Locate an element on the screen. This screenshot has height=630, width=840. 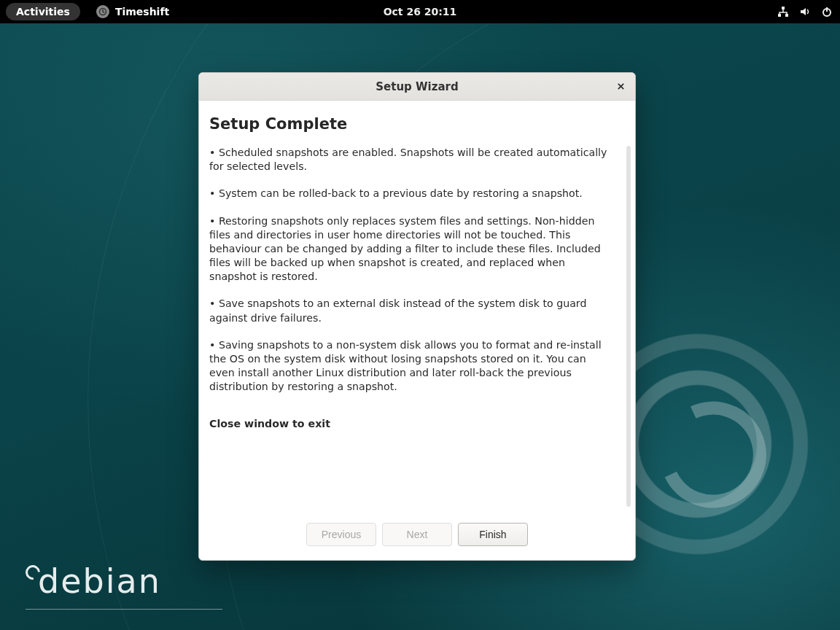
next-button: Next is located at coordinates (417, 534).